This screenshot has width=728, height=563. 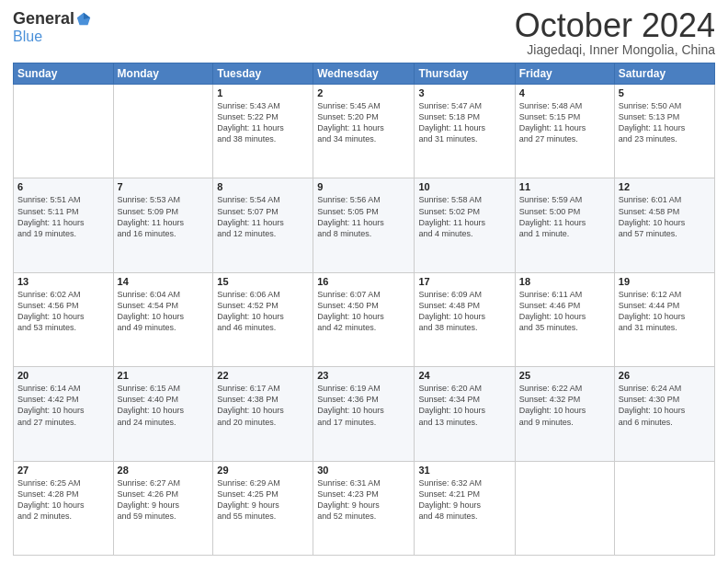 I want to click on calendar-cell: 7Sunrise: 5:53 AM Sunset: 5:09 PM Daylig…, so click(x=164, y=225).